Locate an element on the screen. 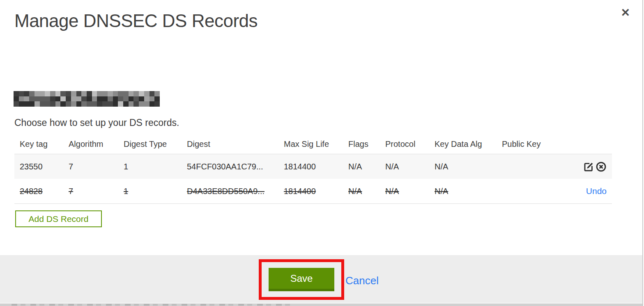  col-header-flags: Flags is located at coordinates (367, 144).